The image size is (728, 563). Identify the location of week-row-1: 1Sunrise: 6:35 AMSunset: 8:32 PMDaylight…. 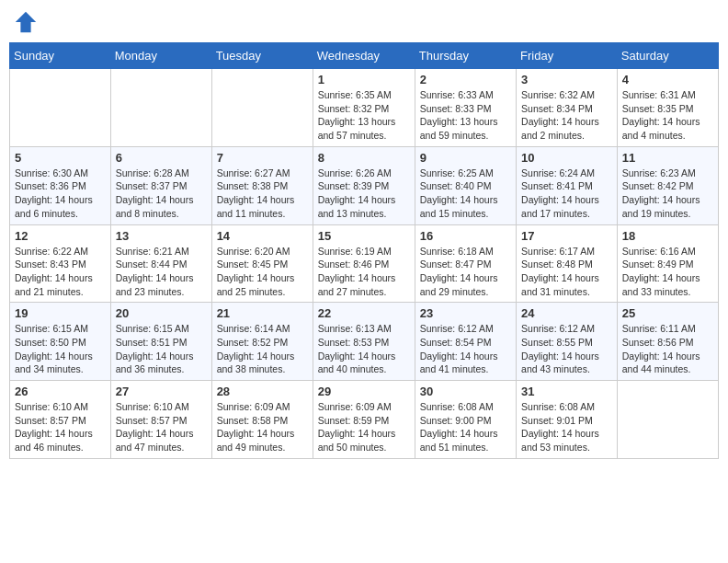
(364, 109).